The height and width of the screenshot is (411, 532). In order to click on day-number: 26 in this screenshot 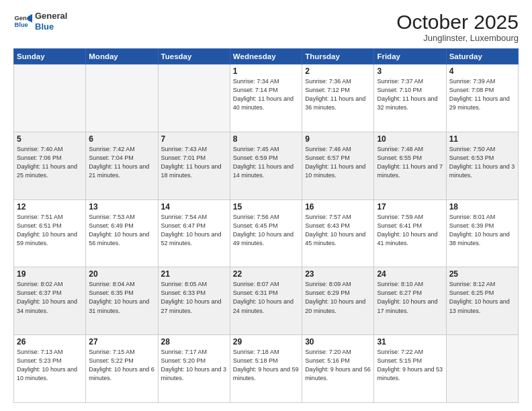, I will do `click(50, 342)`.